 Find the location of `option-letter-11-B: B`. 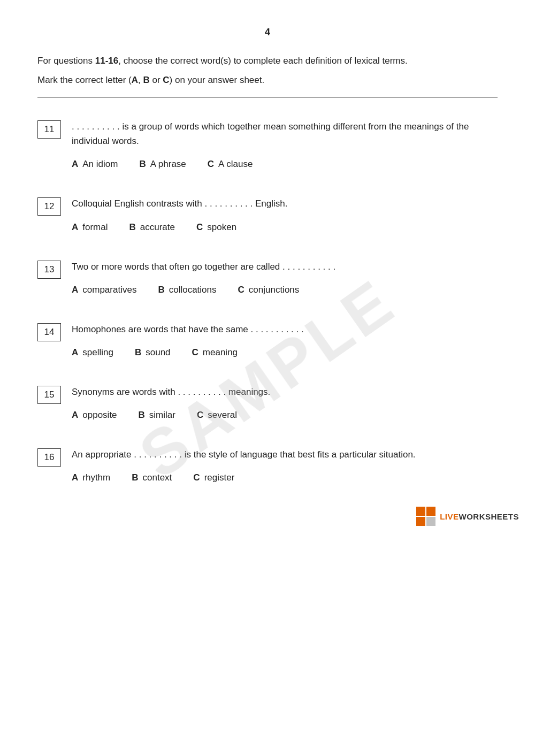

option-letter-11-B: B is located at coordinates (142, 164).